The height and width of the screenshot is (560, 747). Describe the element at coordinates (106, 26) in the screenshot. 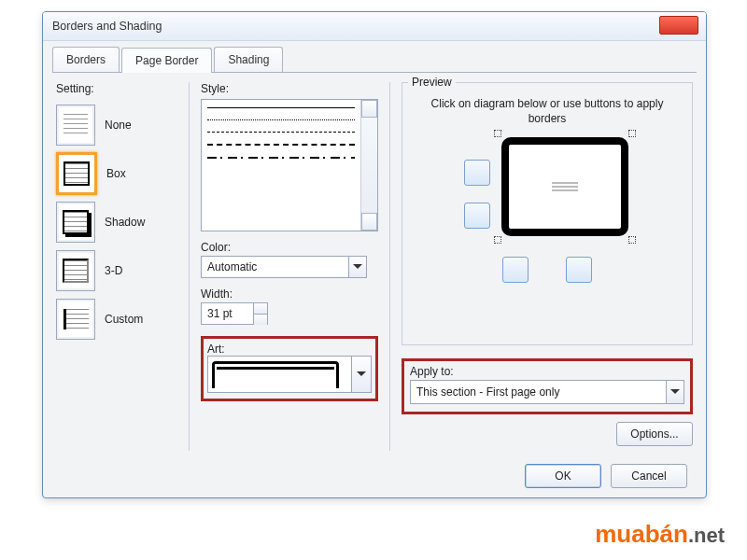

I see `window-title: Borders and Shading` at that location.